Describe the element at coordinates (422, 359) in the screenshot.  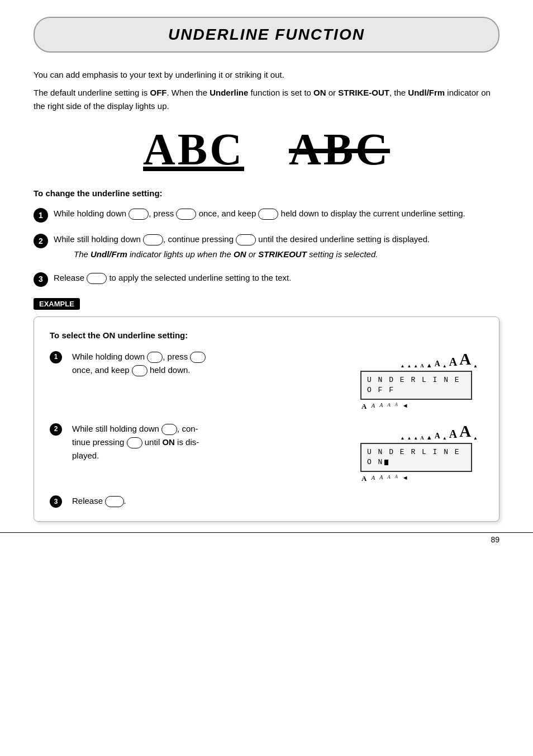
I see `abc-size-row-1: ▲ ▲ ▲ A ▲ A ▲ A A ▲` at that location.